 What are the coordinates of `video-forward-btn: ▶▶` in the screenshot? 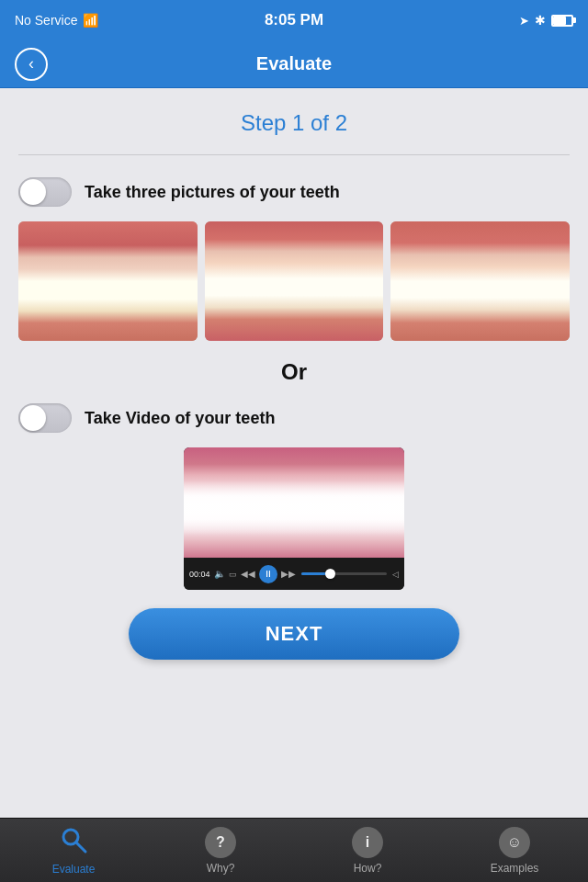 It's located at (288, 573).